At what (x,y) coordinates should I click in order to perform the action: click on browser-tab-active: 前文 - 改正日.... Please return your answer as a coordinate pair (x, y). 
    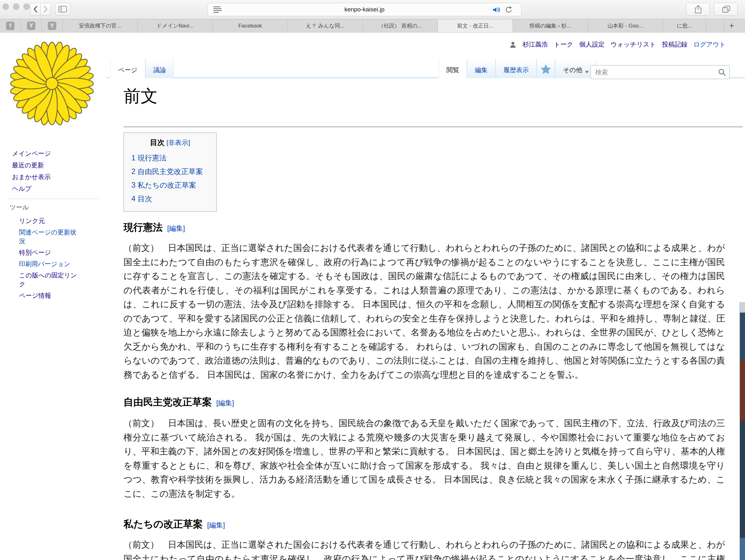
    Looking at the image, I should click on (476, 26).